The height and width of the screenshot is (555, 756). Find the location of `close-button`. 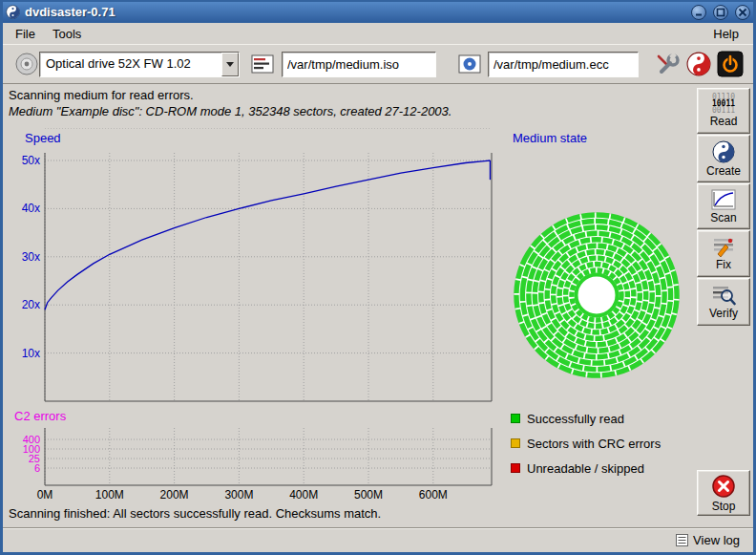

close-button is located at coordinates (743, 12).